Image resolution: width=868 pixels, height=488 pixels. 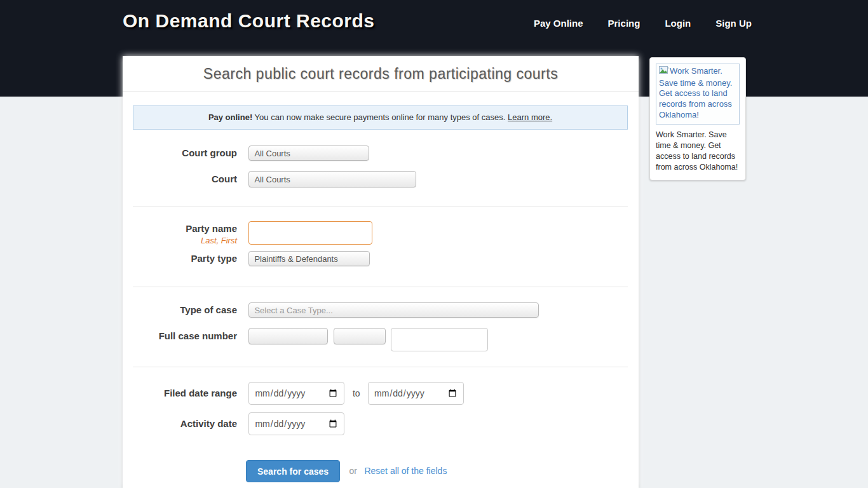 What do you see at coordinates (437, 471) in the screenshot?
I see `actions-row: Search for cases or Reset all of the fie…` at bounding box center [437, 471].